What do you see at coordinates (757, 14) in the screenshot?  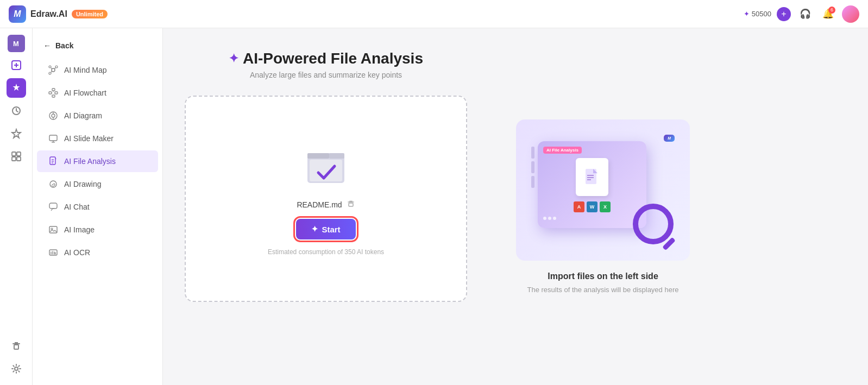 I see `token-count: ✦ 50500` at bounding box center [757, 14].